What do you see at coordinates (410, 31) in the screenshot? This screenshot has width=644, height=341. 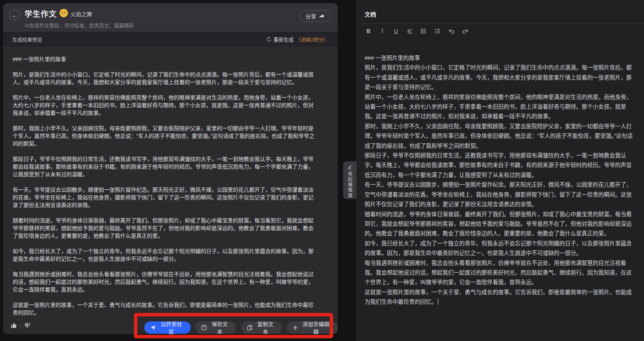 I see `align-left-icon` at bounding box center [410, 31].